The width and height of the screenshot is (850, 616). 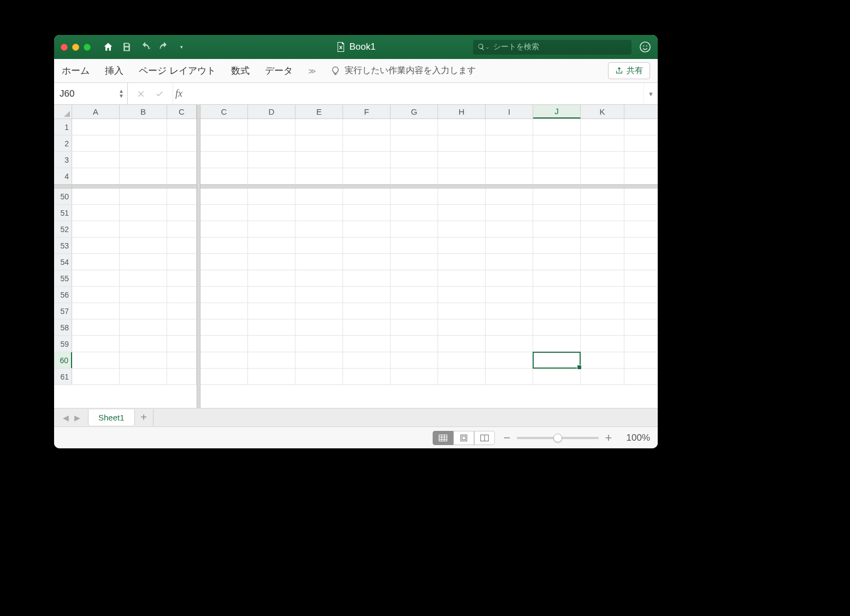 What do you see at coordinates (63, 229) in the screenshot?
I see `row-header: 52` at bounding box center [63, 229].